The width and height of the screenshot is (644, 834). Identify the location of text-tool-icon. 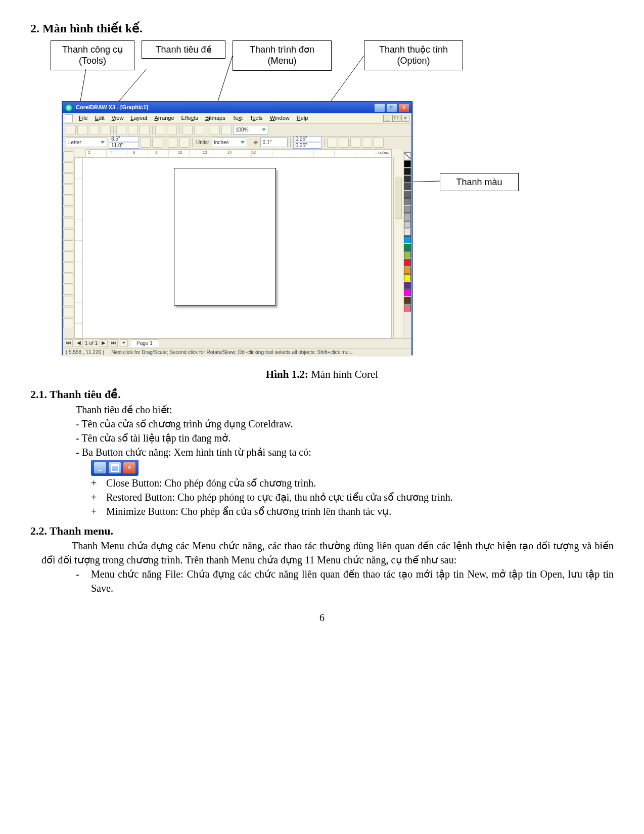
(68, 268).